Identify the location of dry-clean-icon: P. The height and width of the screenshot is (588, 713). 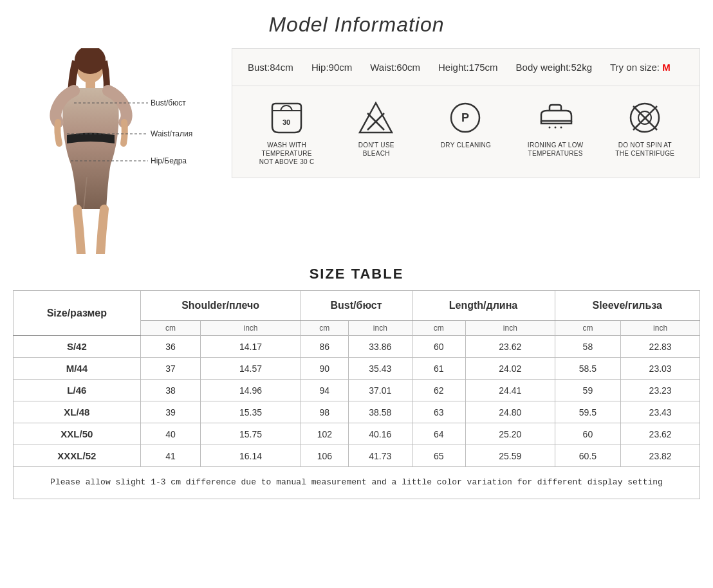
(466, 118).